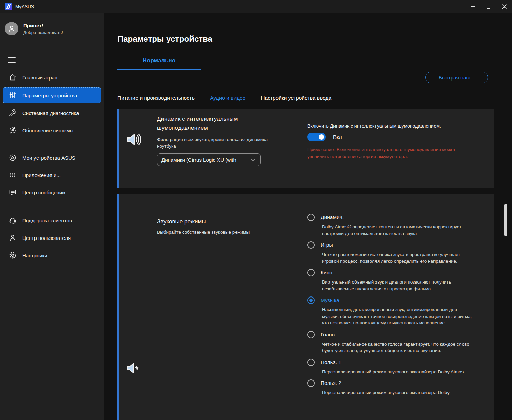 The width and height of the screenshot is (512, 420). I want to click on sidebar-item-diagnostics: Системная диагностика, so click(52, 113).